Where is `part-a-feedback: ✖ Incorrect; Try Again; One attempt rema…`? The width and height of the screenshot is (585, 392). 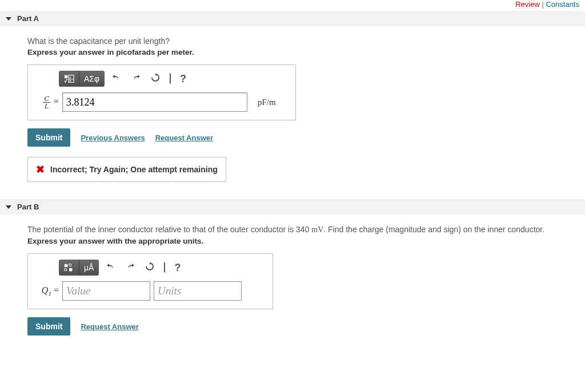
part-a-feedback: ✖ Incorrect; Try Again; One attempt rema… is located at coordinates (127, 169).